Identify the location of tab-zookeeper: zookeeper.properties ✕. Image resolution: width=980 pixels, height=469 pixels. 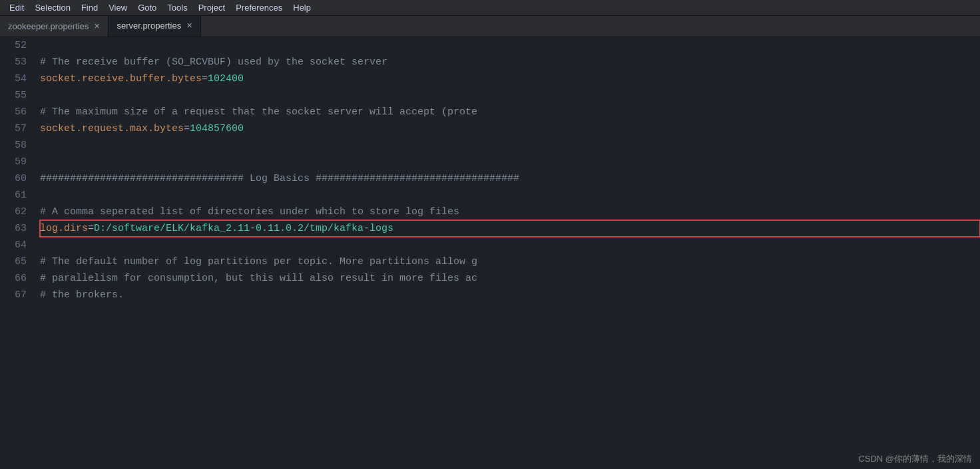
(55, 27).